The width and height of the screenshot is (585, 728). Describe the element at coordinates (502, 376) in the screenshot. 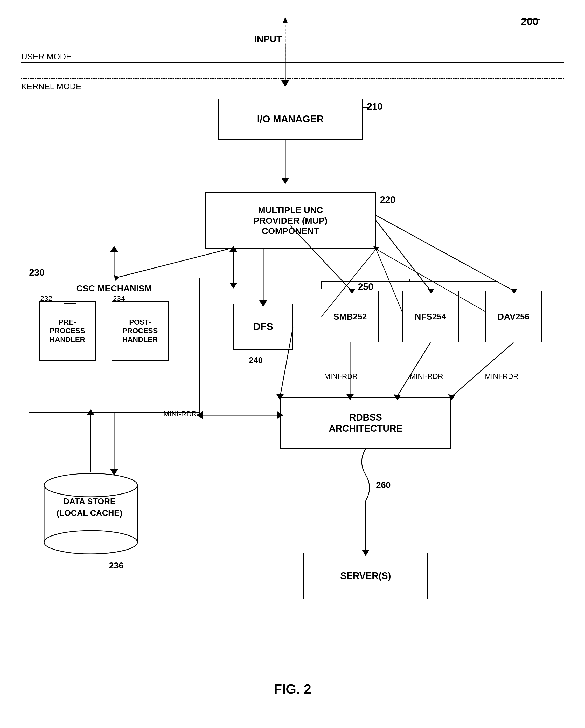

I see `mini-rdr-dav-label: MINI-RDR` at that location.